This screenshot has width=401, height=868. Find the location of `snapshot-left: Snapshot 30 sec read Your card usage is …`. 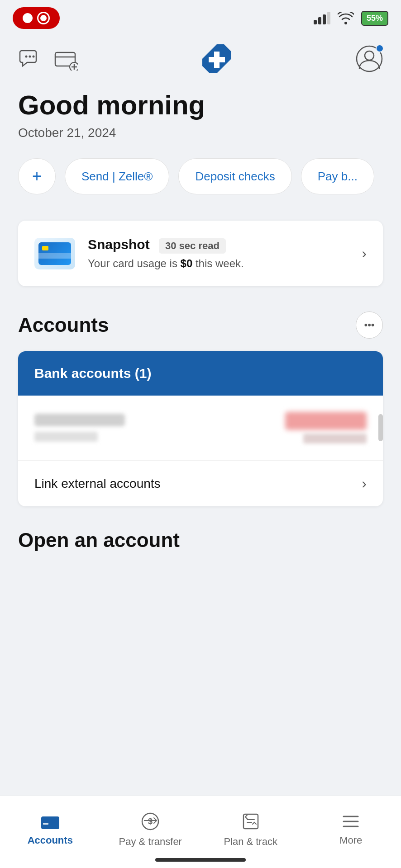

snapshot-left: Snapshot 30 sec read Your card usage is … is located at coordinates (139, 253).